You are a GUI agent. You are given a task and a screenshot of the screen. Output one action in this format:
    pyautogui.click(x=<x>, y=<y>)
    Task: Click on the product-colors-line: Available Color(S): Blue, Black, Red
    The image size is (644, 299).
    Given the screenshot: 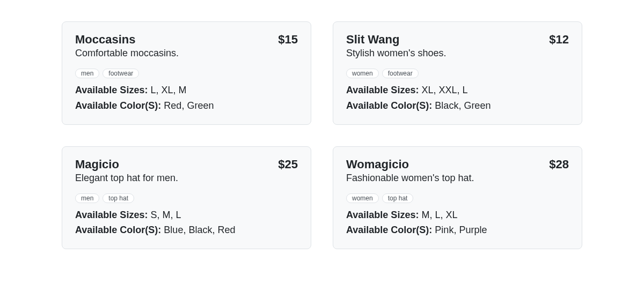 What is the action you would take?
    pyautogui.click(x=187, y=230)
    